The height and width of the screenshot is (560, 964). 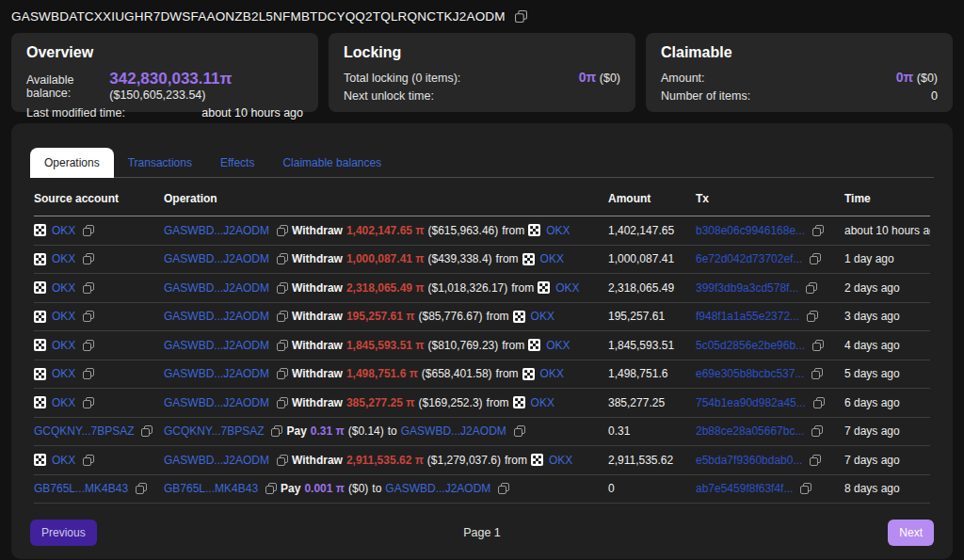 What do you see at coordinates (40, 260) in the screenshot?
I see `okx-logo-icon` at bounding box center [40, 260].